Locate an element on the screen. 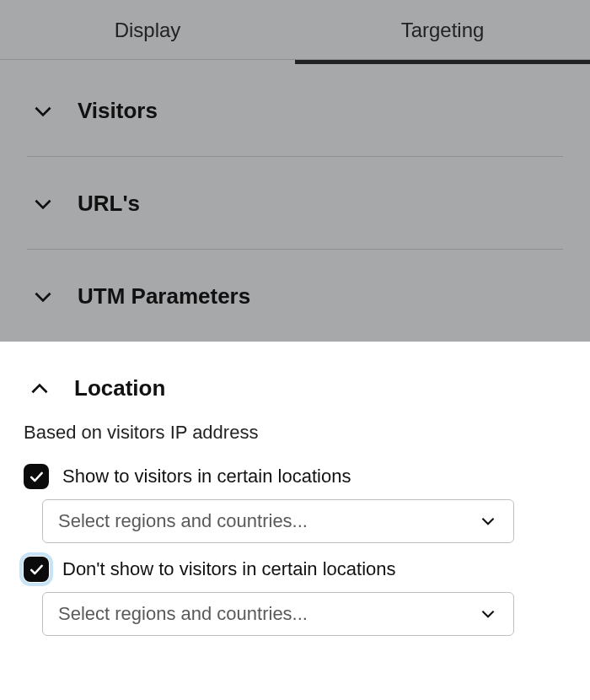 The image size is (590, 700). tab-targeting: Targeting is located at coordinates (442, 30).